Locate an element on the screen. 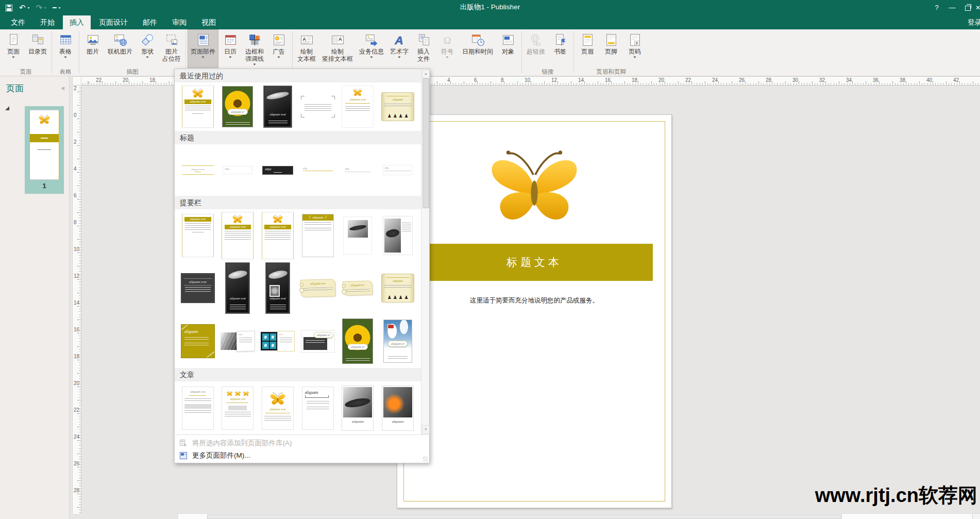 The height and width of the screenshot is (519, 980). tab-1: 文件 is located at coordinates (18, 23).